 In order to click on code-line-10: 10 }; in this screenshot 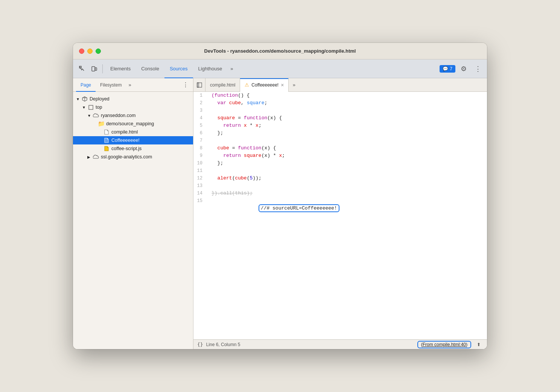, I will do `click(340, 163)`.